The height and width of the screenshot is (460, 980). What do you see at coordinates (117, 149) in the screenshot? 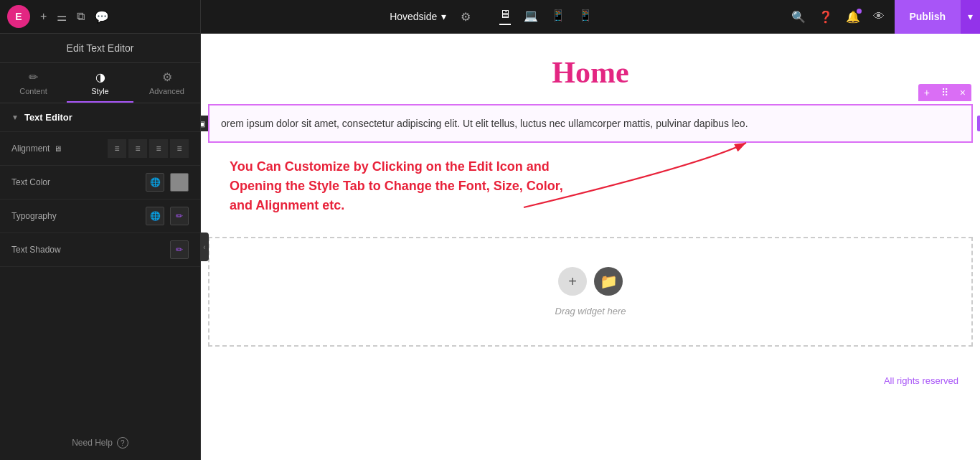
I see `align-left-button: ≡` at bounding box center [117, 149].